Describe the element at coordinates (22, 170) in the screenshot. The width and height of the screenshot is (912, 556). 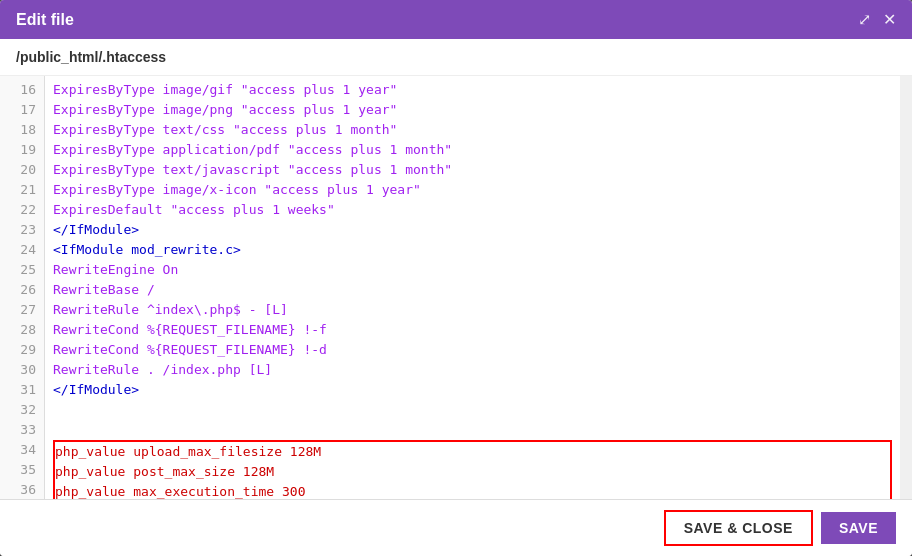
I see `line-number: 20` at that location.